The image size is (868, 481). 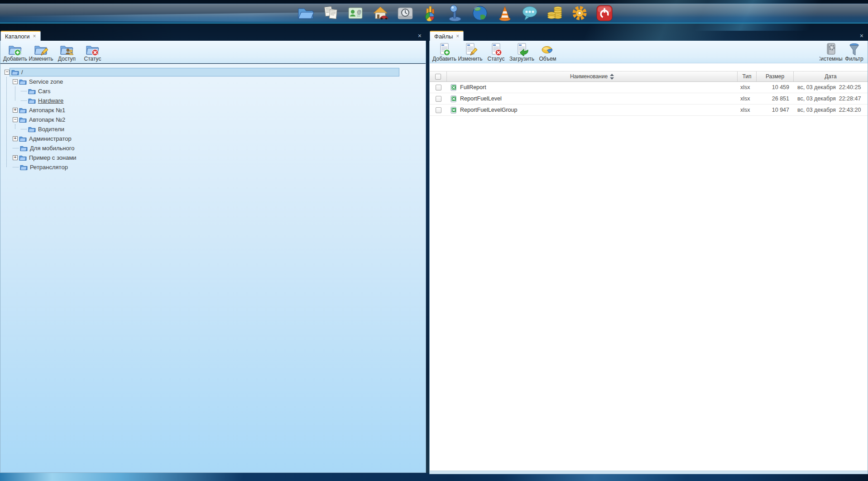 I want to click on power-exit-icon, so click(x=604, y=12).